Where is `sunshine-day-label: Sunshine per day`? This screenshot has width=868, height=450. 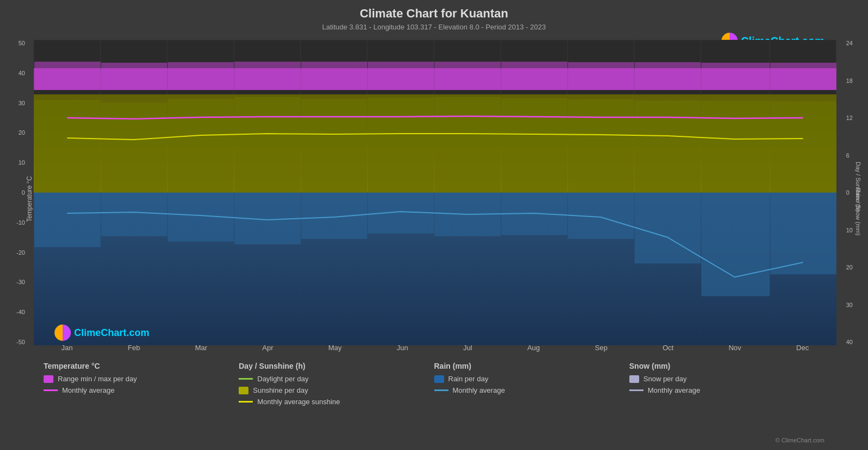 sunshine-day-label: Sunshine per day is located at coordinates (280, 391).